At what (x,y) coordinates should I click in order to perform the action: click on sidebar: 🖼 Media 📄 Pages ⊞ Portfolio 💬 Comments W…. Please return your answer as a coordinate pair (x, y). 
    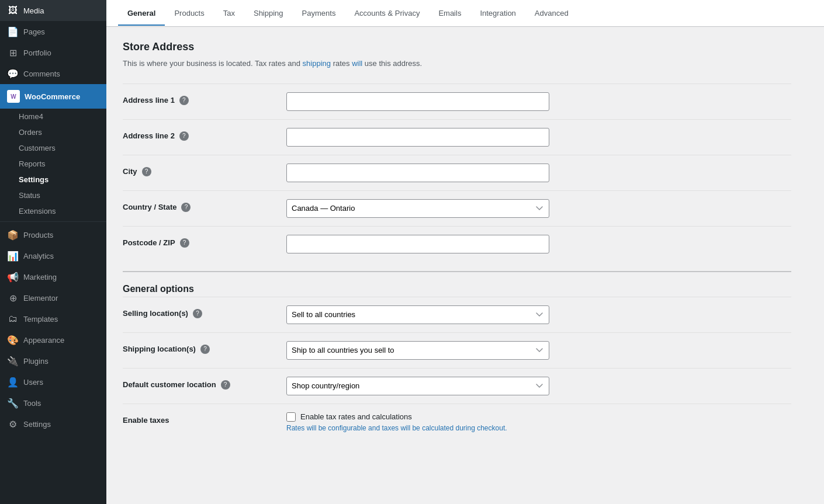
    Looking at the image, I should click on (53, 252).